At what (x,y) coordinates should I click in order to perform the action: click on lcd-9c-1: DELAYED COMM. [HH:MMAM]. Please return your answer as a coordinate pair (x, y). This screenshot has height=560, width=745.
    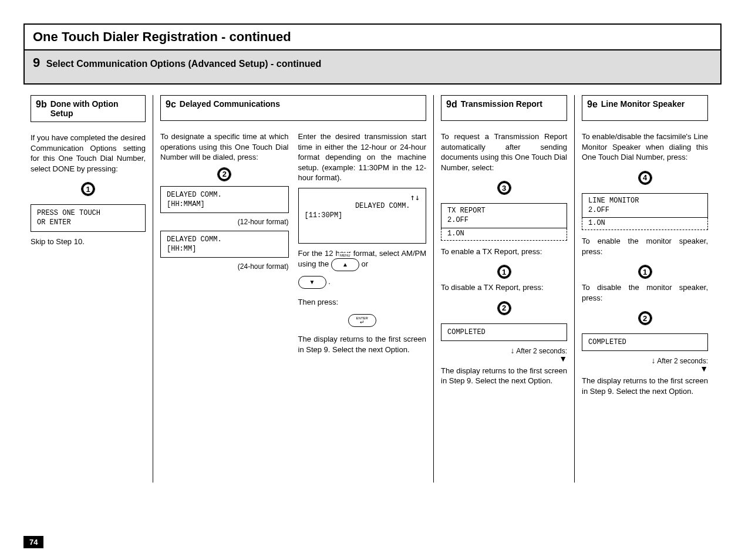
    Looking at the image, I should click on (224, 200).